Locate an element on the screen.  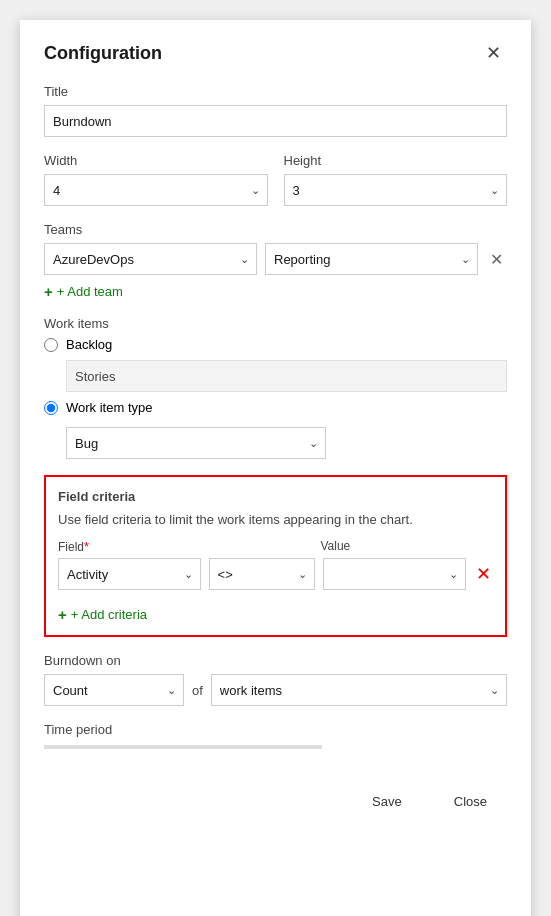
save-button: Save is located at coordinates (387, 801).